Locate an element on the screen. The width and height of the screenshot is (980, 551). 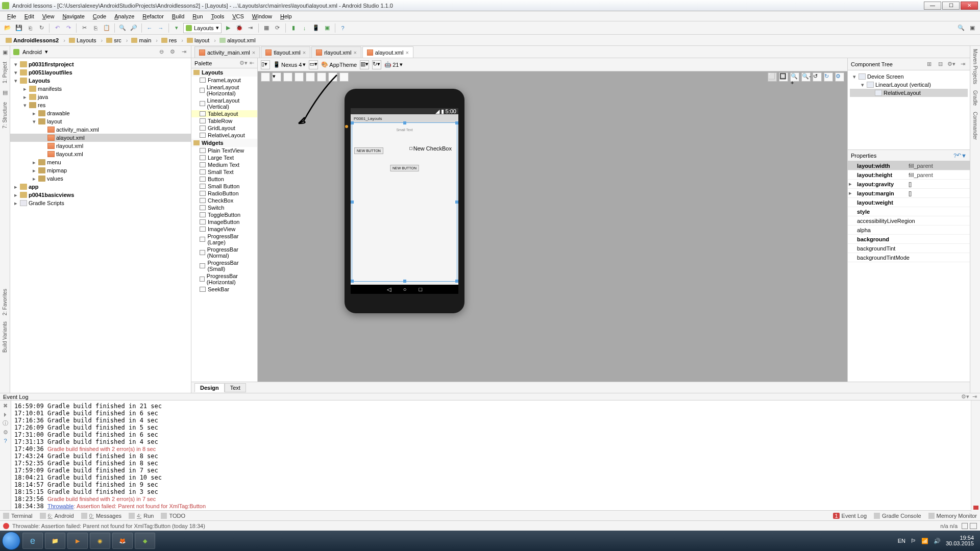
tree-row: ▸menu is located at coordinates (101, 162).